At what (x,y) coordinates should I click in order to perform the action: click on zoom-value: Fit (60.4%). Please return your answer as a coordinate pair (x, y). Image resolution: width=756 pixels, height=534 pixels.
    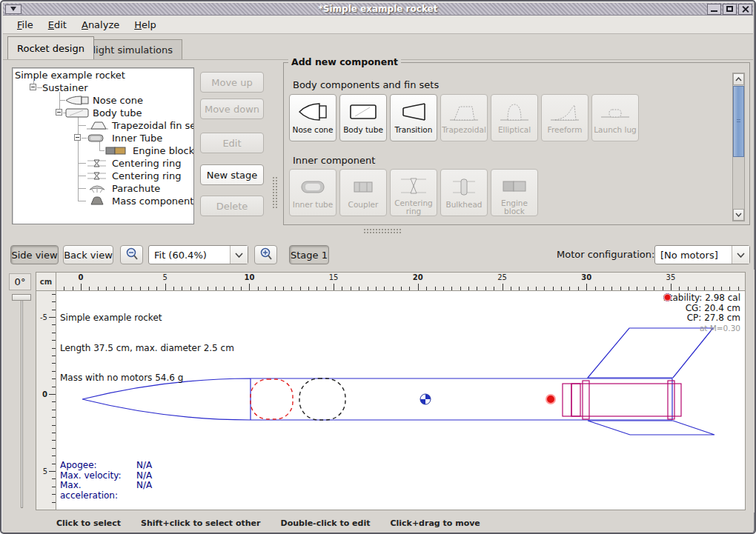
    Looking at the image, I should click on (190, 255).